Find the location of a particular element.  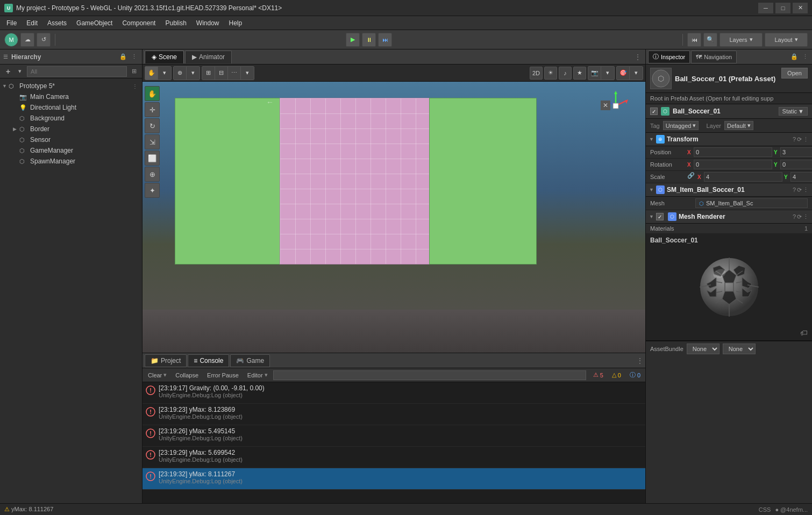

menu-component: Component is located at coordinates (139, 23).